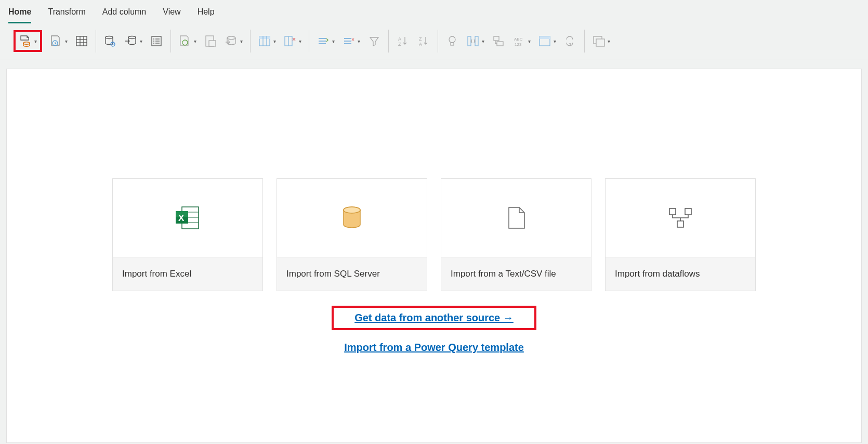 The height and width of the screenshot is (444, 868). I want to click on properties-icon, so click(211, 41).